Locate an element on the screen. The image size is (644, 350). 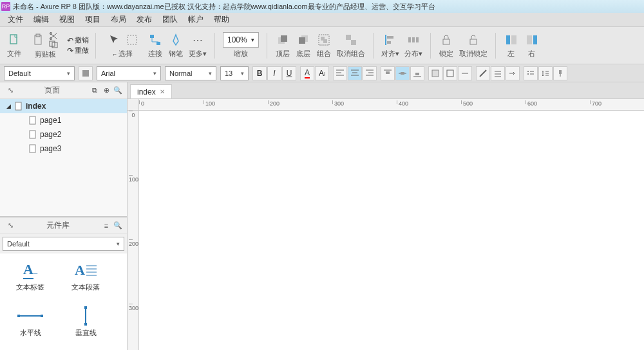
page-new-folder-icon: ⧉ is located at coordinates (95, 91).